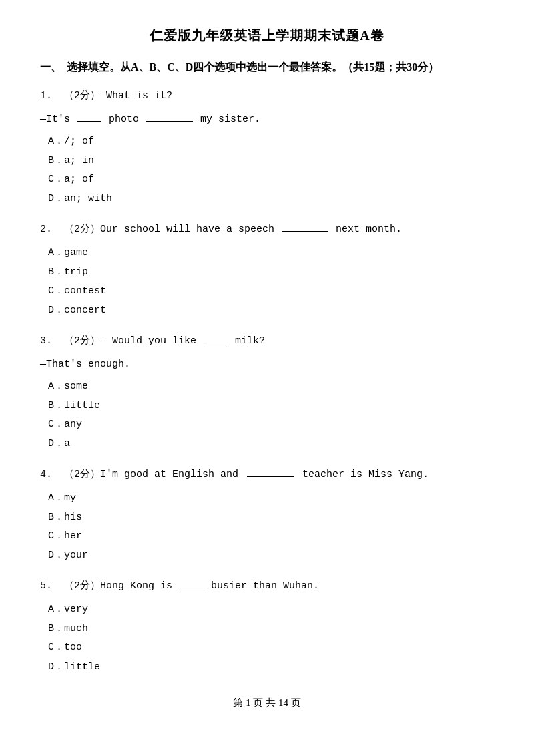  Describe the element at coordinates (271, 556) in the screenshot. I see `q4-optD: D．your` at that location.